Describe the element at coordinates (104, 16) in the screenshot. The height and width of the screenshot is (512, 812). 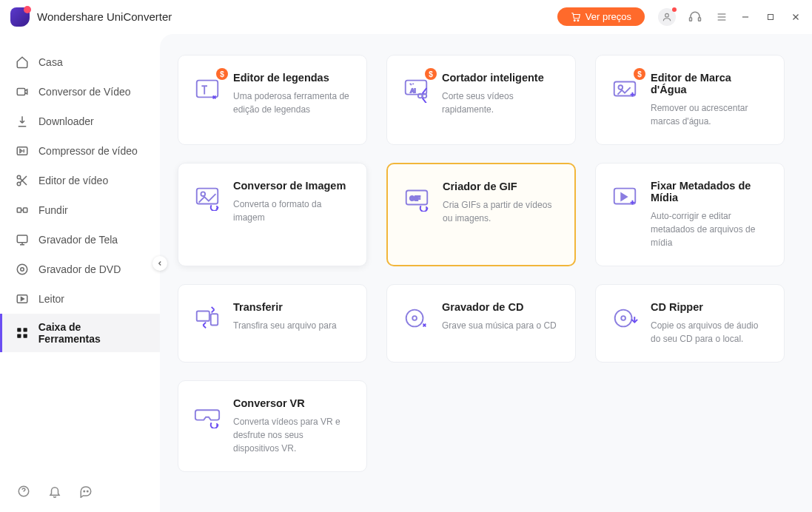
I see `app-title: Wondershare UniConverter` at that location.